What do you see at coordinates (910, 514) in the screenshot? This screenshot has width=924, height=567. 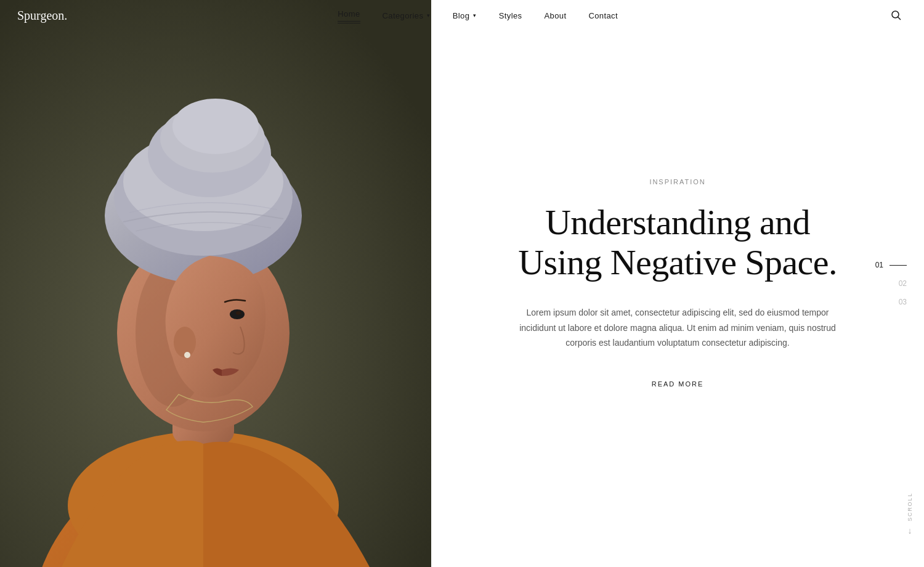 I see `scroll-indicator: SCROLL ↓` at bounding box center [910, 514].